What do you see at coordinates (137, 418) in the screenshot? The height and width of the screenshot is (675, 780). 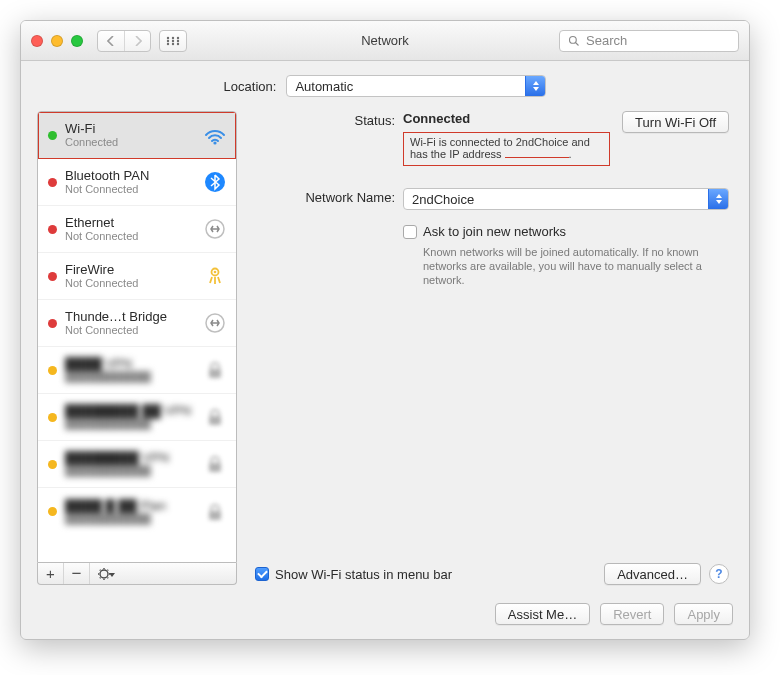 I see `sidebar-item-vpn: ████████ ██ VPN ███████████` at bounding box center [137, 418].